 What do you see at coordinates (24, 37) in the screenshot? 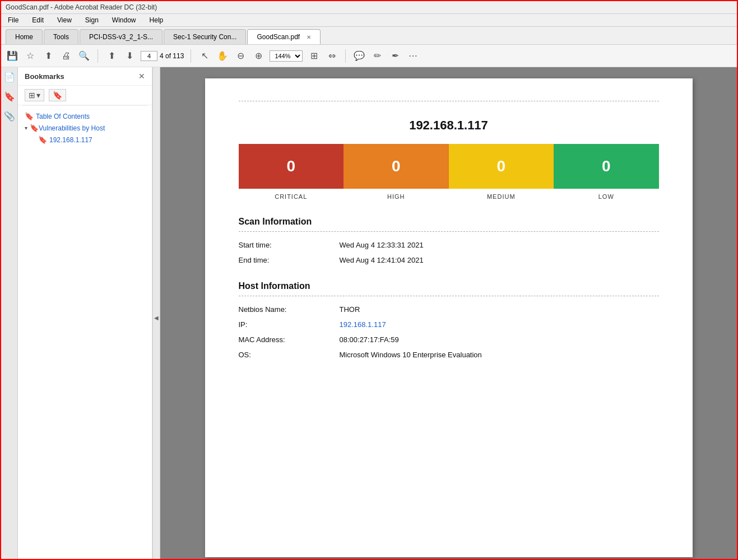
I see `tab-home: Home` at bounding box center [24, 37].